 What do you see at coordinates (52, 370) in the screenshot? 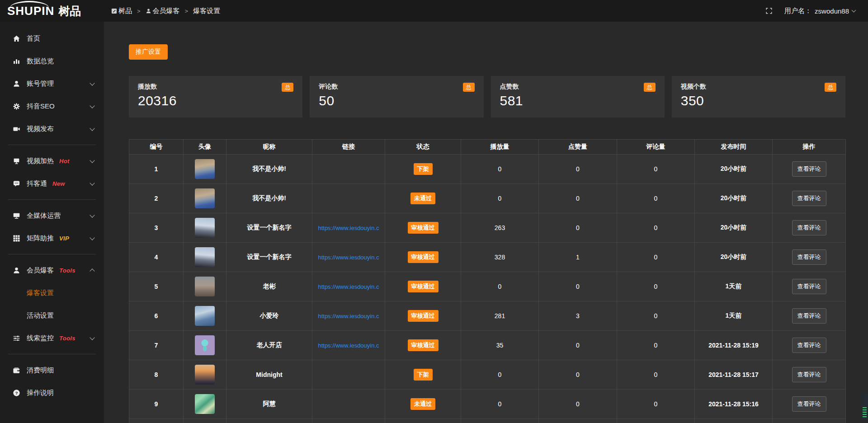
I see `sidebar-item-consumption-details: 消费明细` at bounding box center [52, 370].